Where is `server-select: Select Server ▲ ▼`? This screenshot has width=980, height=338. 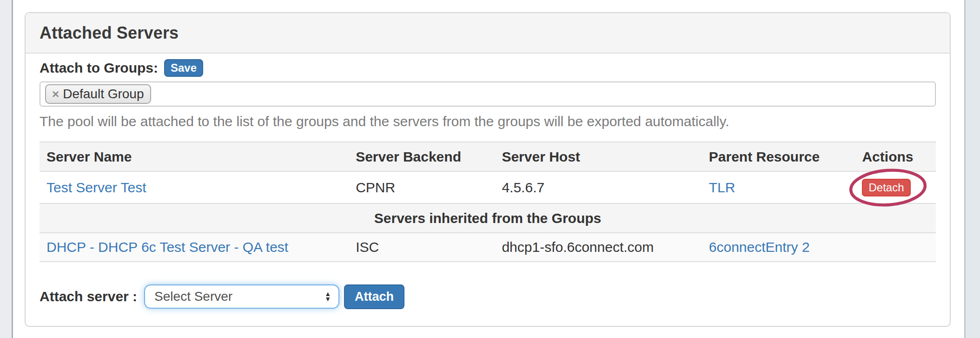
server-select: Select Server ▲ ▼ is located at coordinates (242, 297).